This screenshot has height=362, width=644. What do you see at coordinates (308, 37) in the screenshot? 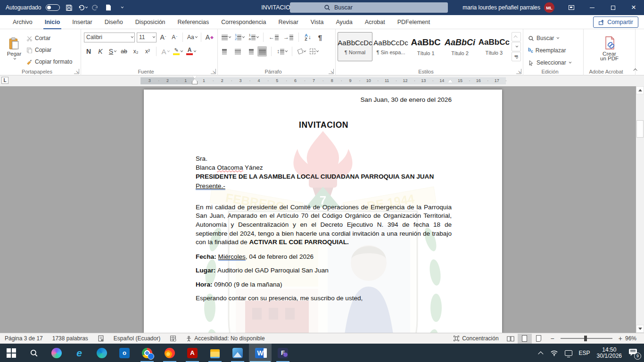
I see `sort-button: AZ↓` at bounding box center [308, 37].